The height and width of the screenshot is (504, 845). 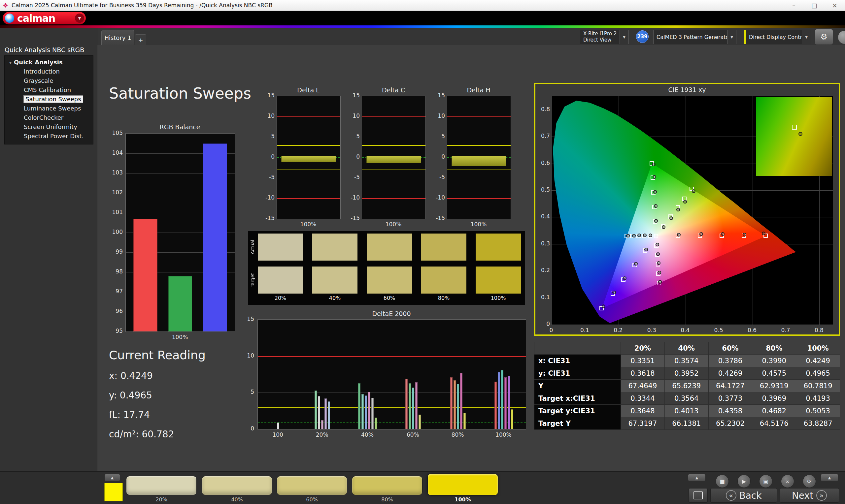 I want to click on x-tick-label: 0.4, so click(x=685, y=330).